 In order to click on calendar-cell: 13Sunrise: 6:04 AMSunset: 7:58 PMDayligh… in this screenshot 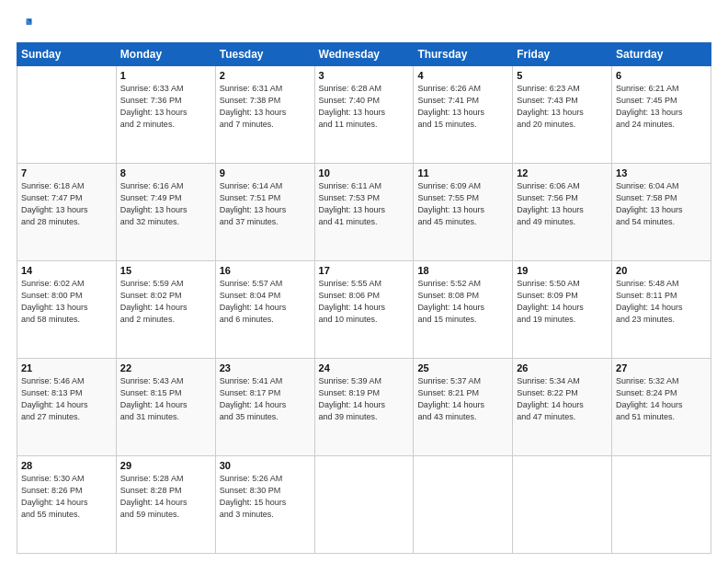, I will do `click(662, 213)`.